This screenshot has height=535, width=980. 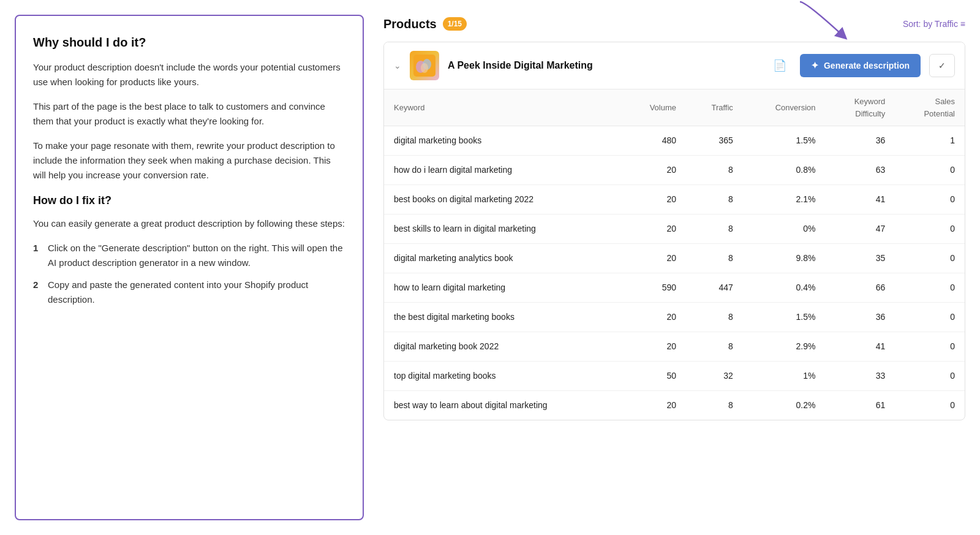 What do you see at coordinates (503, 259) in the screenshot?
I see `cell-keyword: digital marketing analytics book` at bounding box center [503, 259].